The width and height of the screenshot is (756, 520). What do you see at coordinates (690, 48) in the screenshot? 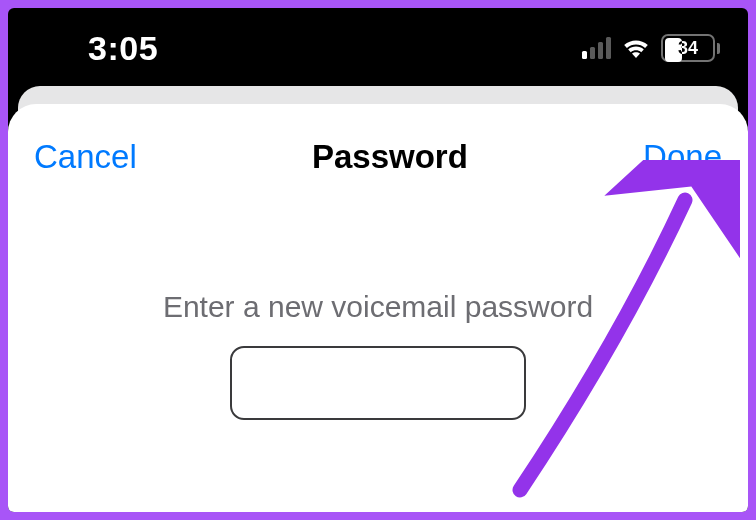
I see `battery-indicator: 34` at bounding box center [690, 48].